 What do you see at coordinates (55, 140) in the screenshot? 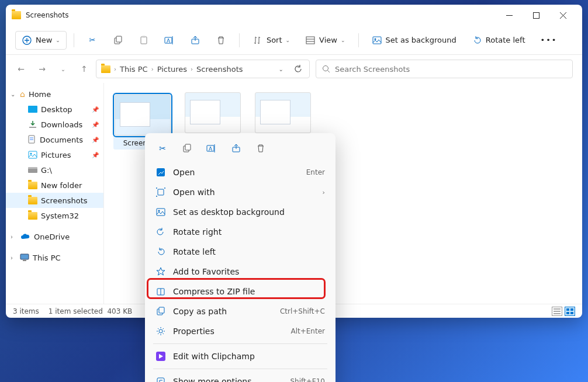
I see `sidebar-item-documents: Documents 📌` at bounding box center [55, 140].